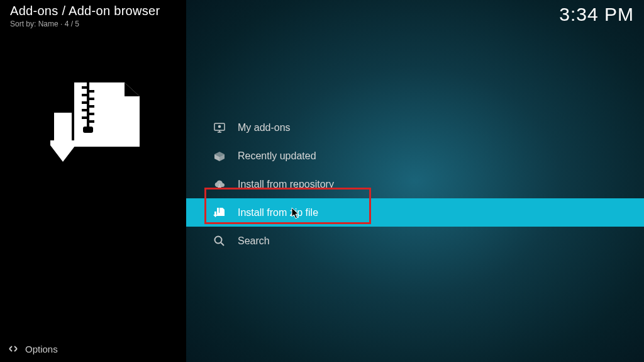  I want to click on menu-item-label: Recently updated, so click(277, 156).